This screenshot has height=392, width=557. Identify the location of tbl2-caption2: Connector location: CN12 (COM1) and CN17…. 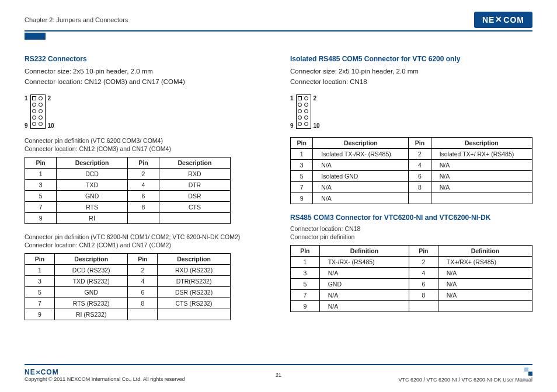
(146, 245).